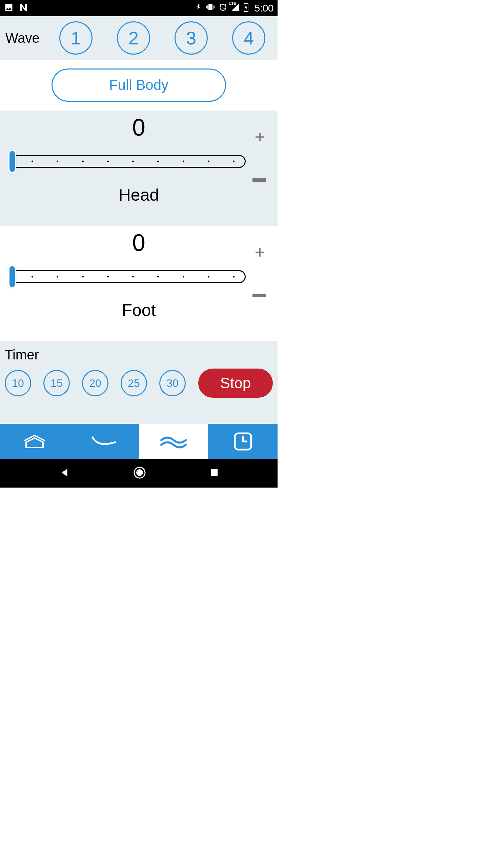  I want to click on bottom-nav, so click(139, 441).